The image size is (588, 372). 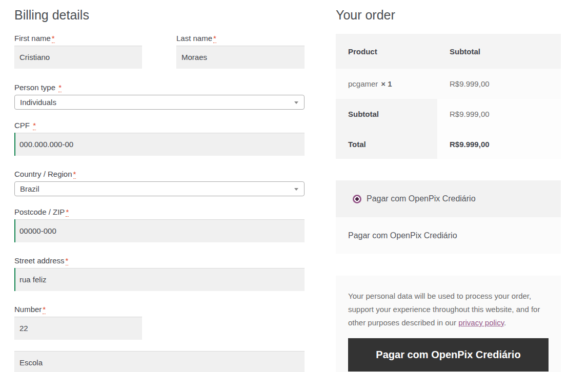 I want to click on street-address-field: Street address*, so click(x=159, y=274).